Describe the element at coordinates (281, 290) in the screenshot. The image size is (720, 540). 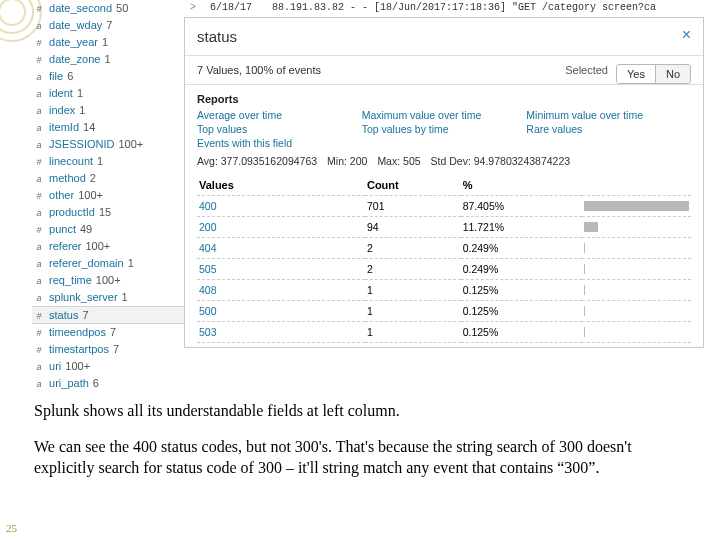
I see `value: 408` at that location.